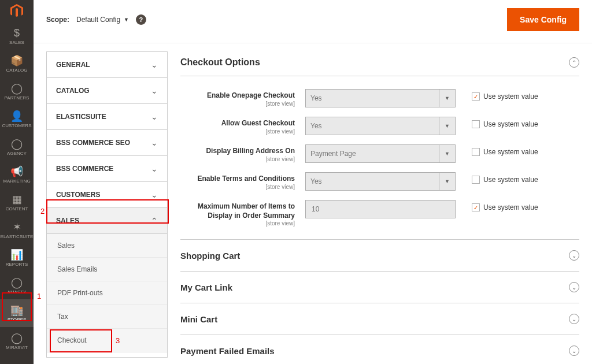  Describe the element at coordinates (68, 221) in the screenshot. I see `nav-section-label: SALES` at that location.